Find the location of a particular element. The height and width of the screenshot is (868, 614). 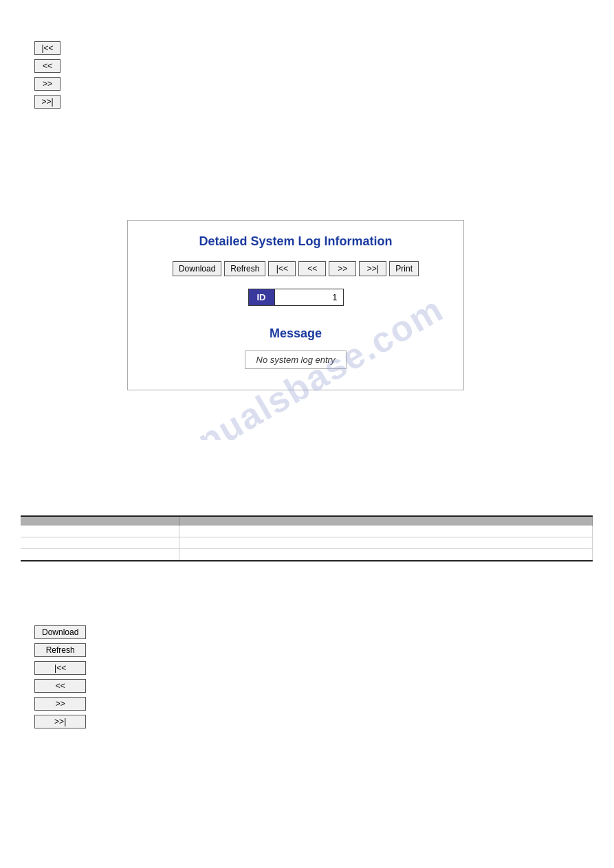

prev-page-panel-button: << is located at coordinates (312, 269).